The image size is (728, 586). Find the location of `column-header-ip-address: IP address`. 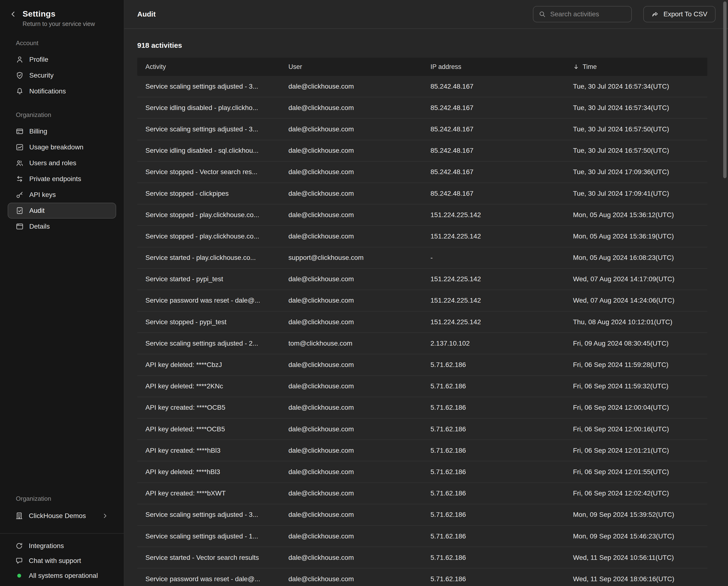

column-header-ip-address: IP address is located at coordinates (494, 67).